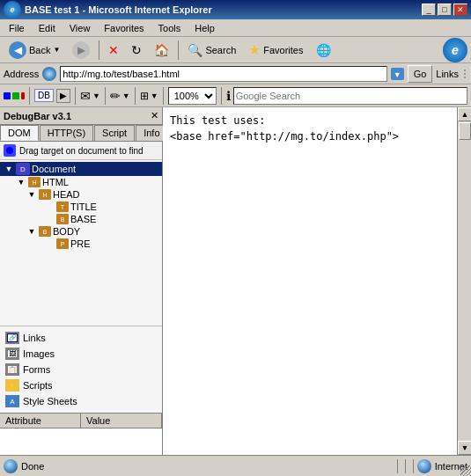 This screenshot has height=476, width=471. I want to click on base-node-icon: B, so click(63, 219).